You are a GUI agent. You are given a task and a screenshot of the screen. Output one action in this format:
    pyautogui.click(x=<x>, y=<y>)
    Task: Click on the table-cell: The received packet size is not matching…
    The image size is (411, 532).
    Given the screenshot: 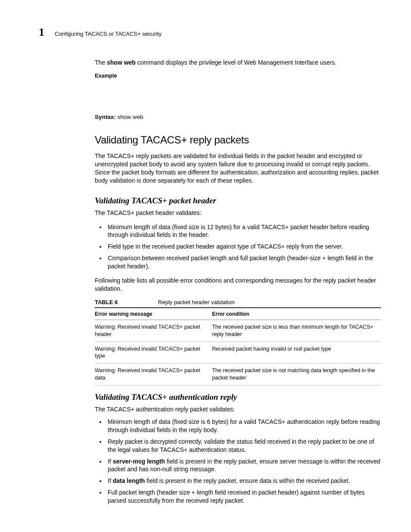 What is the action you would take?
    pyautogui.click(x=296, y=375)
    